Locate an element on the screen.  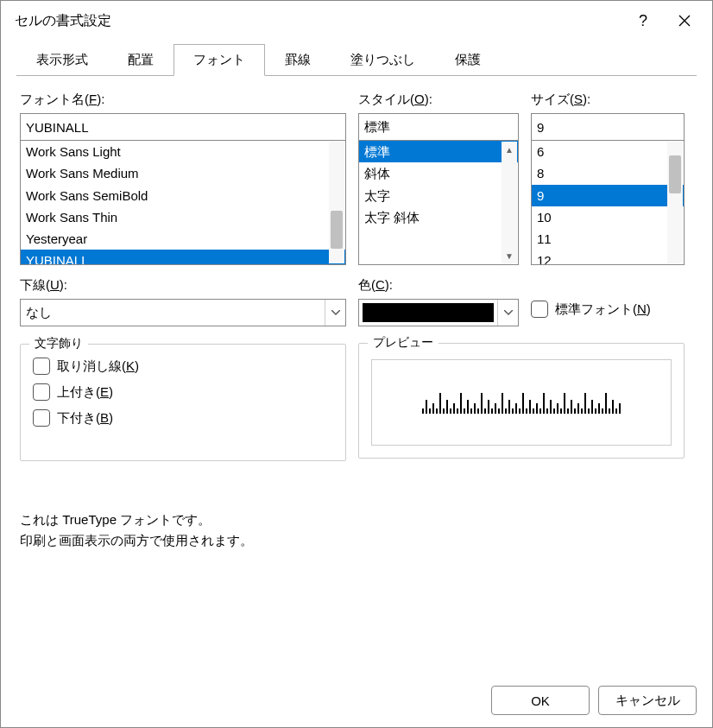
list-item: 12 is located at coordinates (608, 257).